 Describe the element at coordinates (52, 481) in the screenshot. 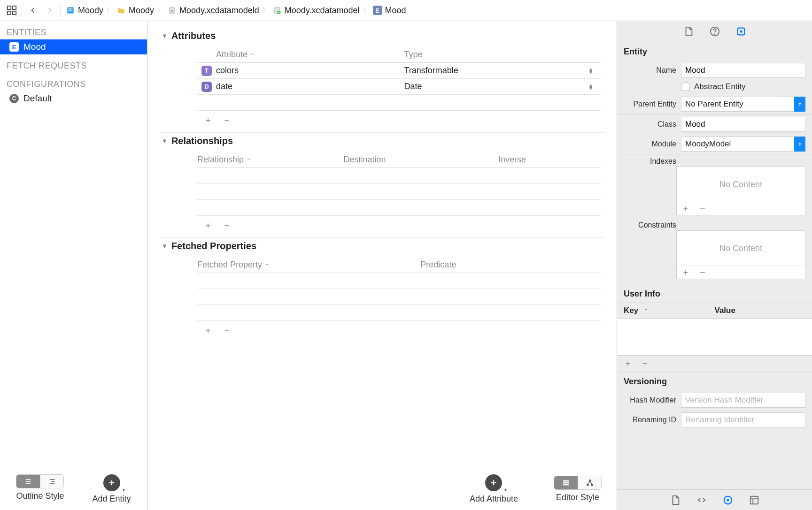

I see `outline-style-hierarchy-button` at that location.